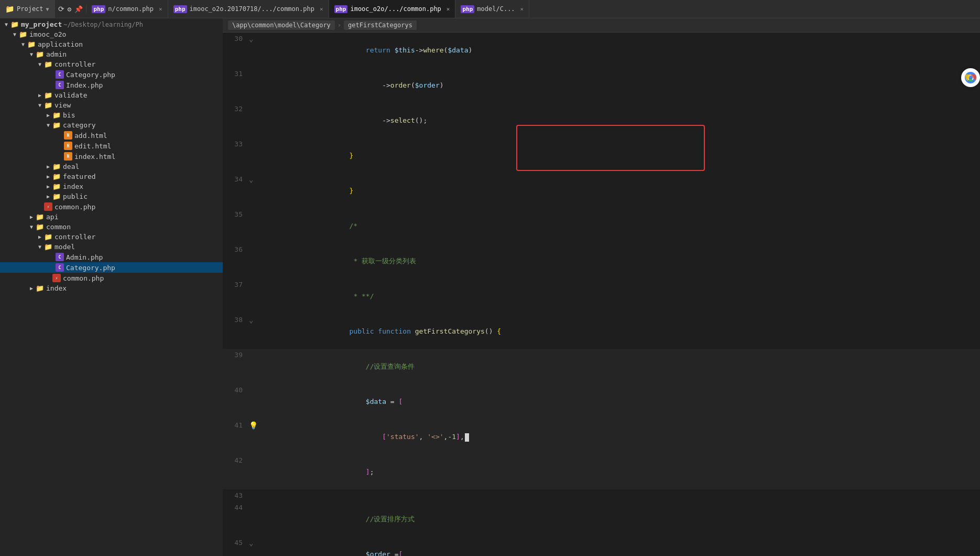 The image size is (980, 556). What do you see at coordinates (393, 9) in the screenshot?
I see `tab-common-php-3: php imooc_o2o/.../common.php ×` at bounding box center [393, 9].